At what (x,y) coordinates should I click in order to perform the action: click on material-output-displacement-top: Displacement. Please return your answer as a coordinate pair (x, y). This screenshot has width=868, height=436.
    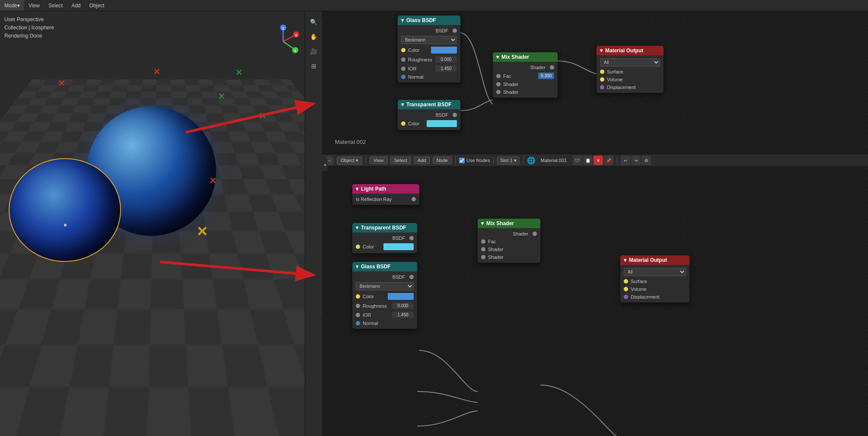
    Looking at the image, I should click on (630, 87).